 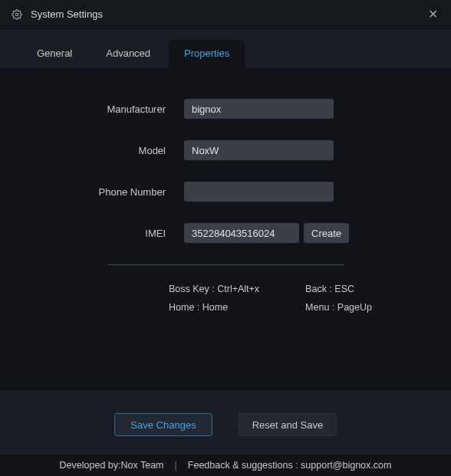 What do you see at coordinates (327, 233) in the screenshot?
I see `create-button: Create` at bounding box center [327, 233].